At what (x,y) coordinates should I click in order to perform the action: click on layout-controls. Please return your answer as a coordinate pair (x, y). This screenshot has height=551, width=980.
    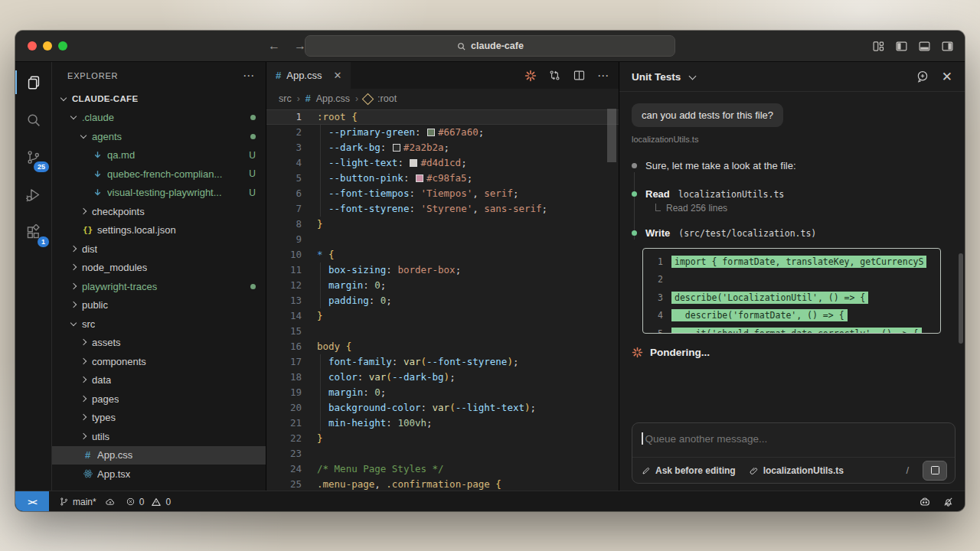
    Looking at the image, I should click on (913, 46).